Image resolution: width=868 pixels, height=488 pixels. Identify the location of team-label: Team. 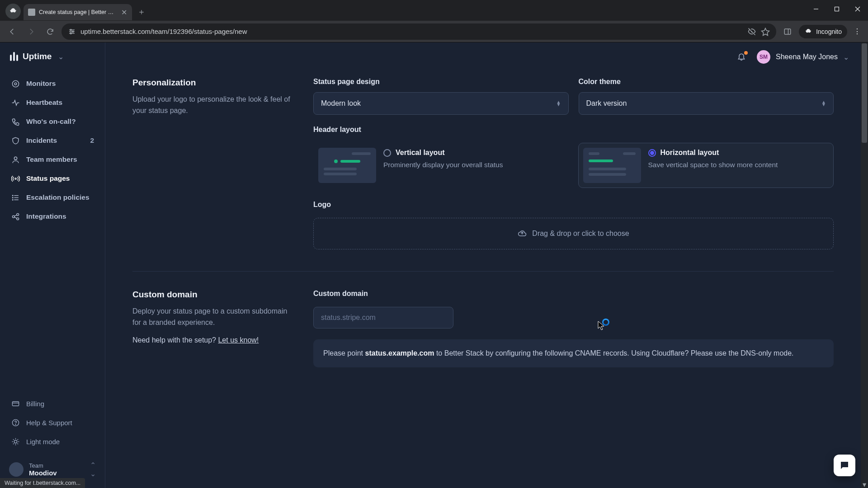
(43, 465).